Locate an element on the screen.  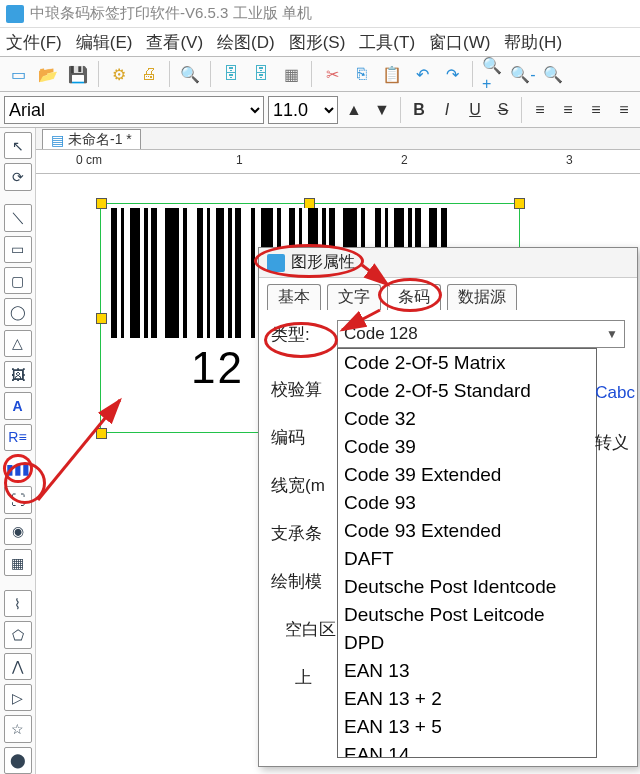
database2-icon: 🗄 is located at coordinates (261, 74).